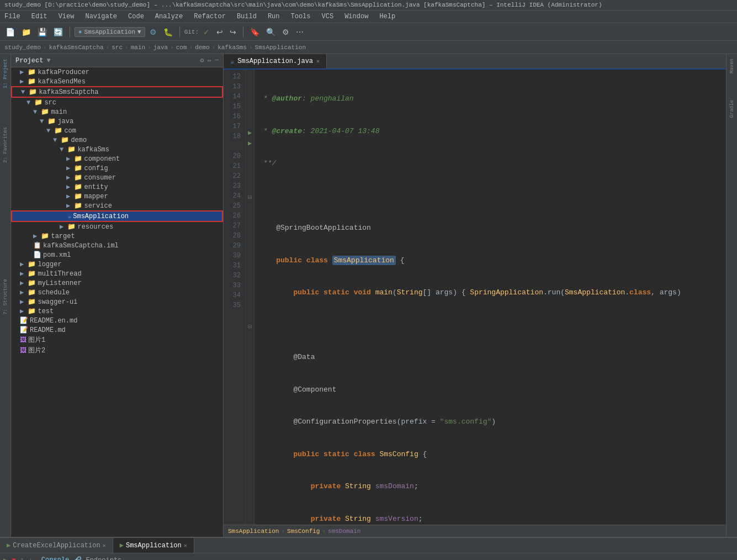  I want to click on folder-icon-kafkasms: ▼ 📁, so click(67, 149).